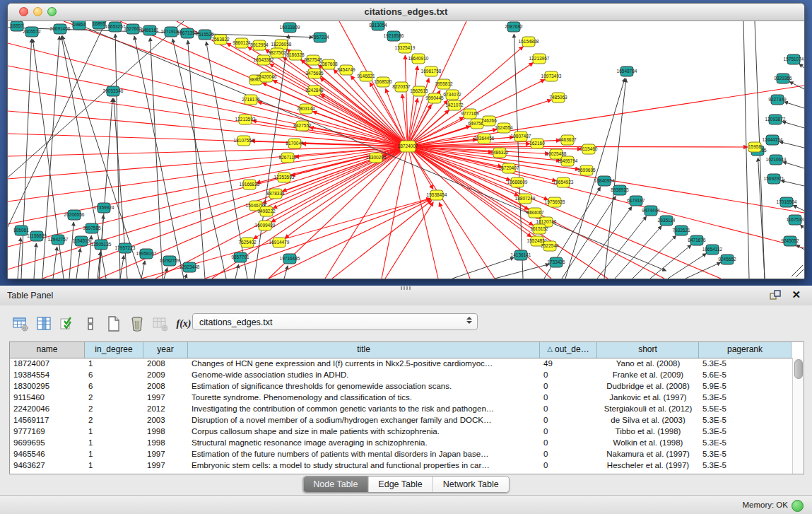  I want to click on table-row: 1456911722003Disruption of a novel membe…, so click(407, 421).